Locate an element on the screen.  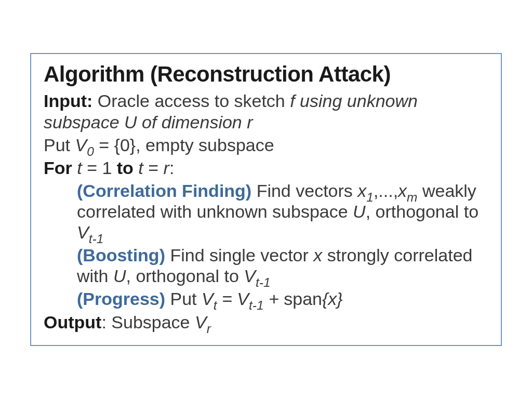
output-V: V is located at coordinates (201, 322).